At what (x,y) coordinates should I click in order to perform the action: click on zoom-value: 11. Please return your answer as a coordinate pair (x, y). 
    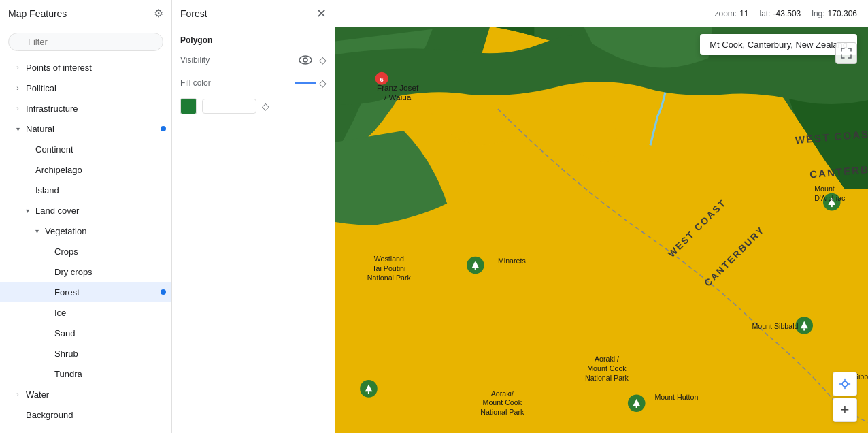
    Looking at the image, I should click on (744, 14).